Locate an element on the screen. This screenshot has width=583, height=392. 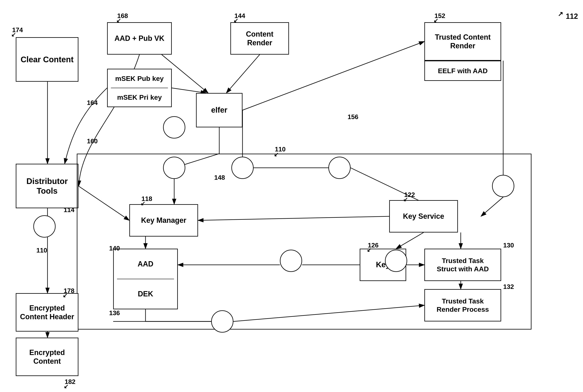
encrypted-content-label: EncryptedContent is located at coordinates (47, 357).